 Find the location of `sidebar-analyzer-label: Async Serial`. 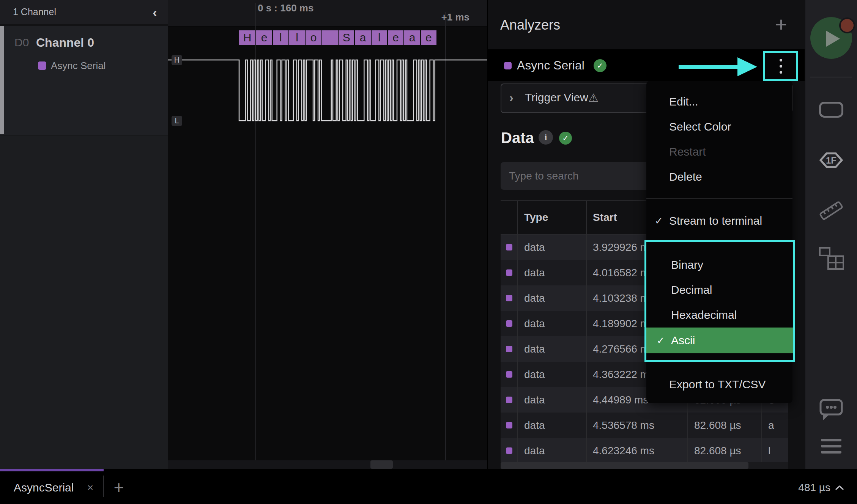

sidebar-analyzer-label: Async Serial is located at coordinates (78, 66).